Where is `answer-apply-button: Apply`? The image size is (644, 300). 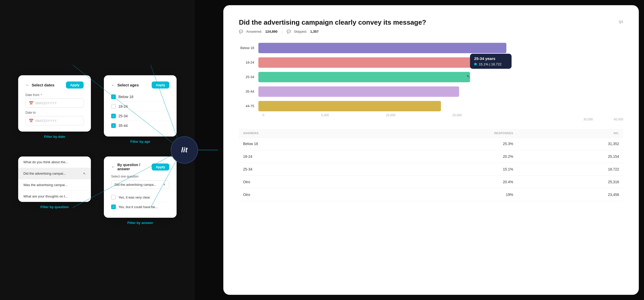
answer-apply-button: Apply is located at coordinates (160, 167).